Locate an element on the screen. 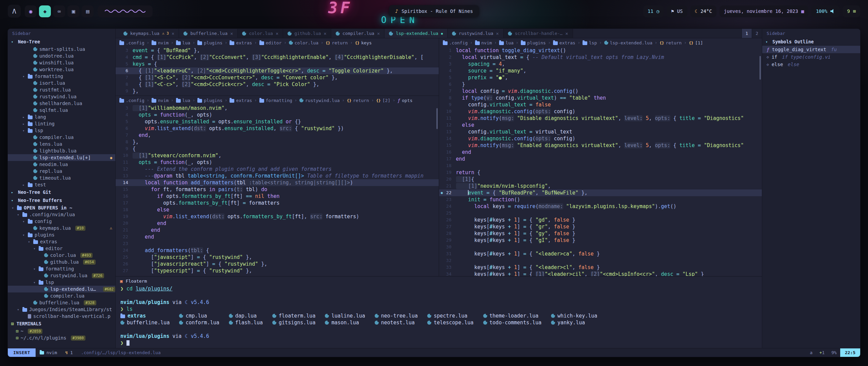  code-line: 31 keys[#keys + 1] = { "<leader>ca", fal… is located at coordinates (601, 254).